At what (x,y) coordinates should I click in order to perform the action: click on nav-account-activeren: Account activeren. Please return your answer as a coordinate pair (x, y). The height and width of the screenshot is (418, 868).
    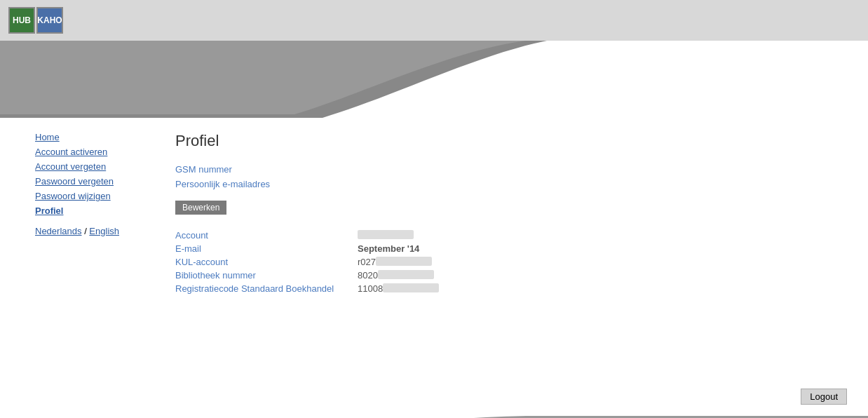
    Looking at the image, I should click on (88, 151).